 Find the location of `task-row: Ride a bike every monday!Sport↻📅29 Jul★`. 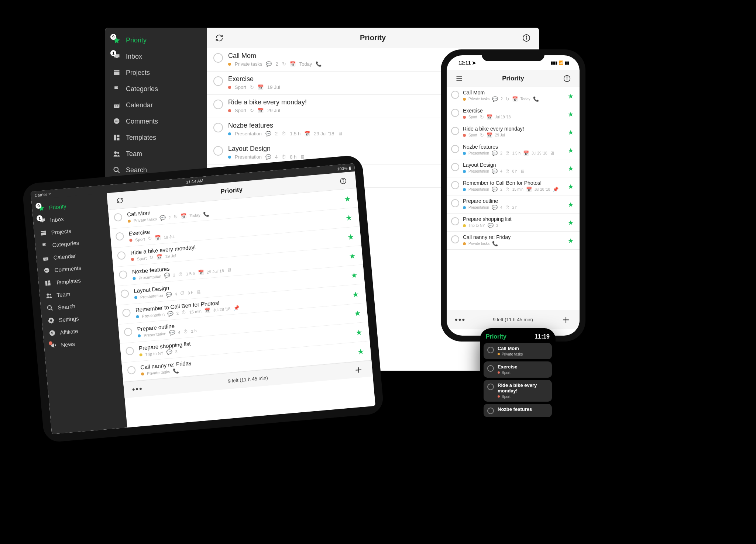

task-row: Ride a bike every monday!Sport↻📅29 Jul★ is located at coordinates (513, 132).